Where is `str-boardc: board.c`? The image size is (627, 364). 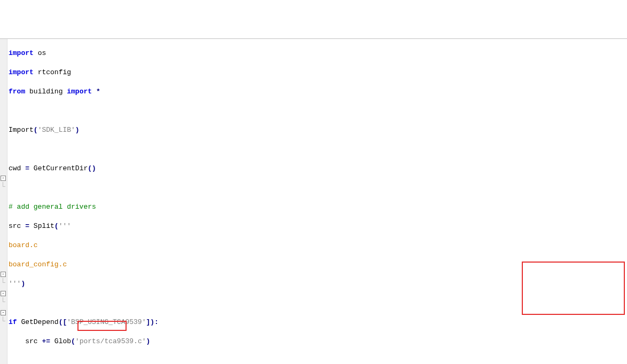
str-boardc: board.c is located at coordinates (23, 246).